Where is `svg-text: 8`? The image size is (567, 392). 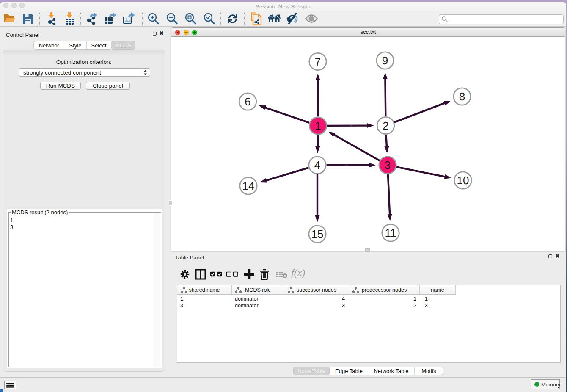 svg-text: 8 is located at coordinates (462, 97).